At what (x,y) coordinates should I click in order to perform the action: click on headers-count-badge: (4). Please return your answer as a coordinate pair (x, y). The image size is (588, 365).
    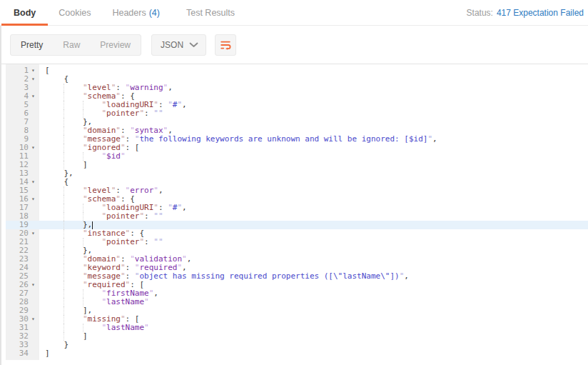
    Looking at the image, I should click on (154, 13).